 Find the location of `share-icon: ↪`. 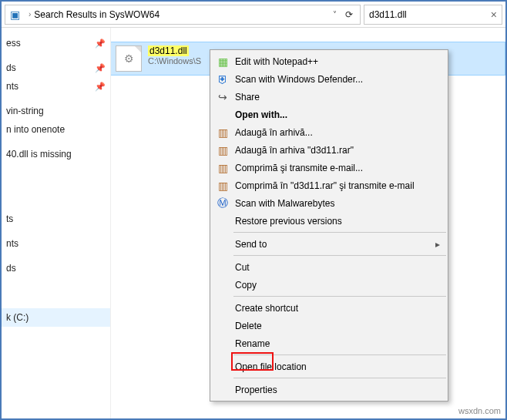

share-icon: ↪ is located at coordinates (223, 97).